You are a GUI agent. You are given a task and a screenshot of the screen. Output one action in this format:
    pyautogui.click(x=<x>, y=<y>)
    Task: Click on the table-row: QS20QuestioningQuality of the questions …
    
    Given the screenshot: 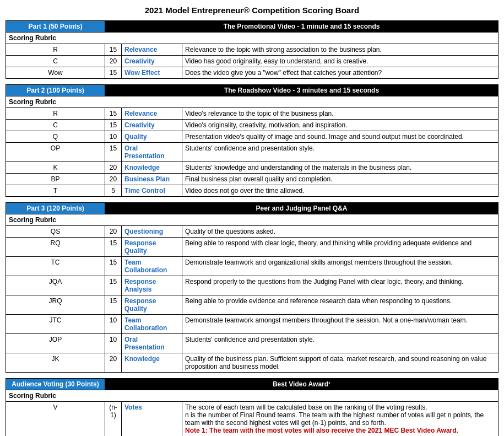 What is the action you would take?
    pyautogui.click(x=252, y=232)
    